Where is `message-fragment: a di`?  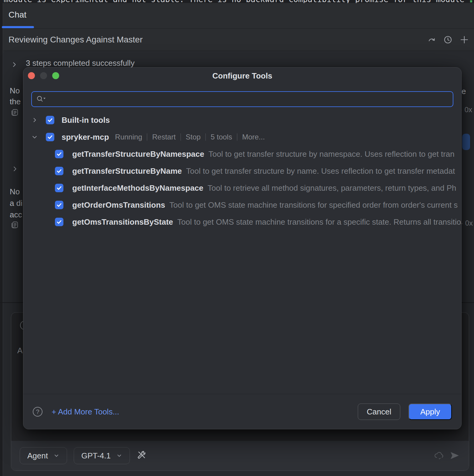
message-fragment: a di is located at coordinates (16, 203).